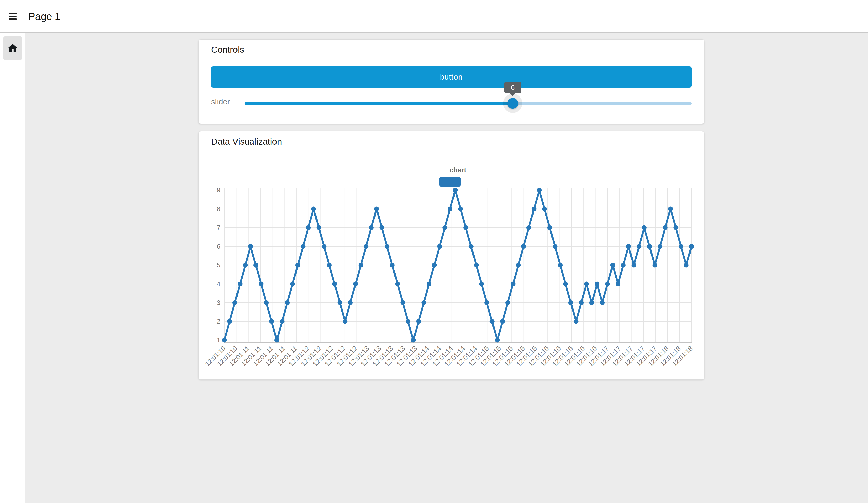  I want to click on y-axis-tick-label: 6, so click(218, 246).